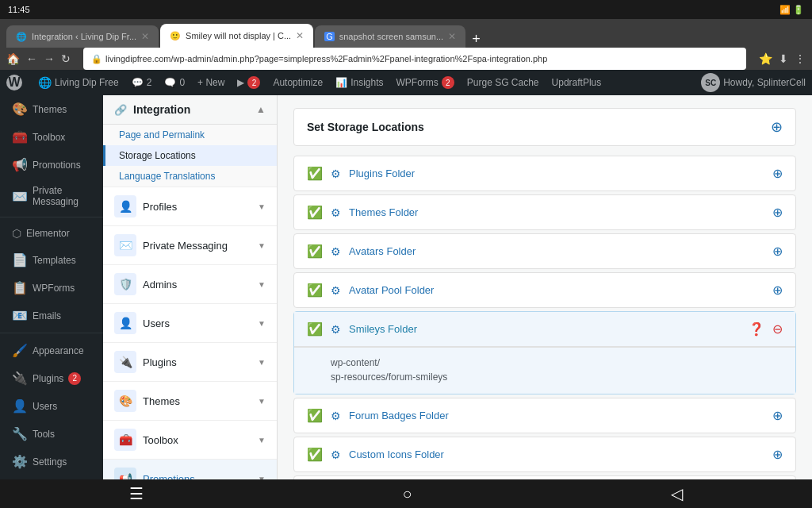 This screenshot has width=812, height=508. I want to click on nav-section-toolbox: 🧰 Toolbox ▼, so click(190, 440).